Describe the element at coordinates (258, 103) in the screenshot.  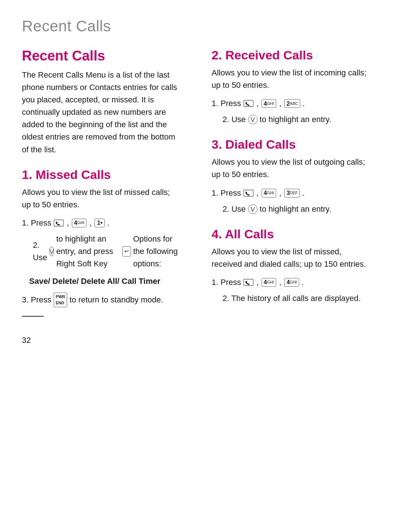
I see `rec-comma1: ,` at that location.